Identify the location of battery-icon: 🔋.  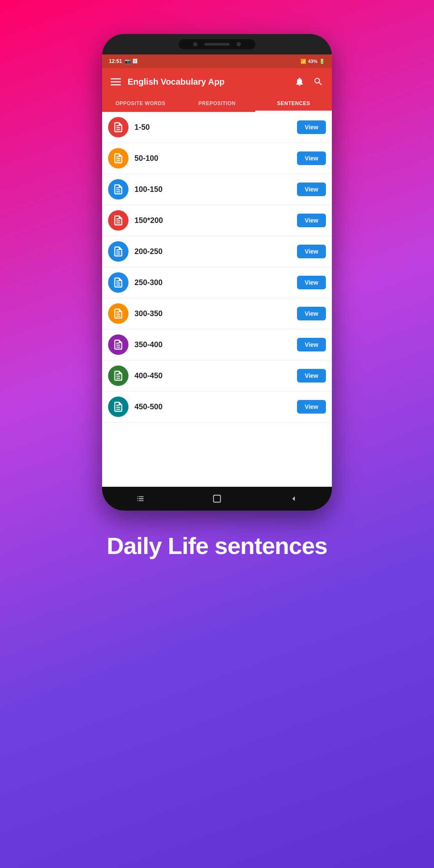
(322, 61).